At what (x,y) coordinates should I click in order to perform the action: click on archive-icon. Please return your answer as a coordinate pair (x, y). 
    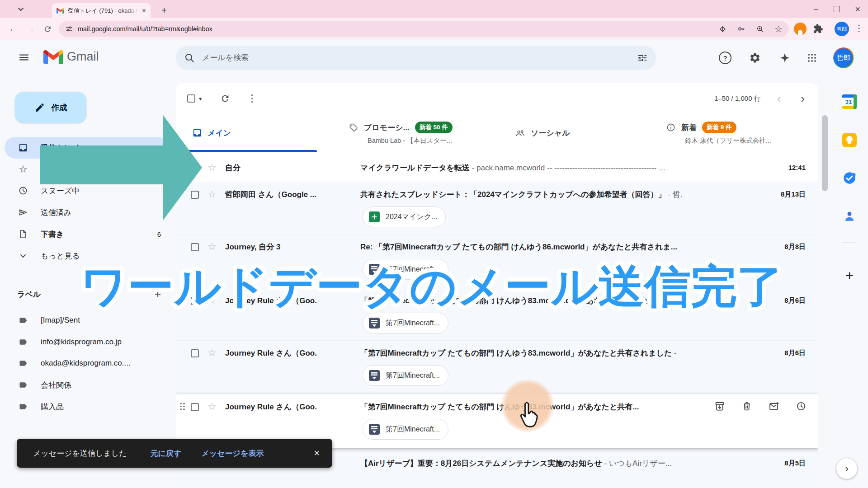
    Looking at the image, I should click on (720, 406).